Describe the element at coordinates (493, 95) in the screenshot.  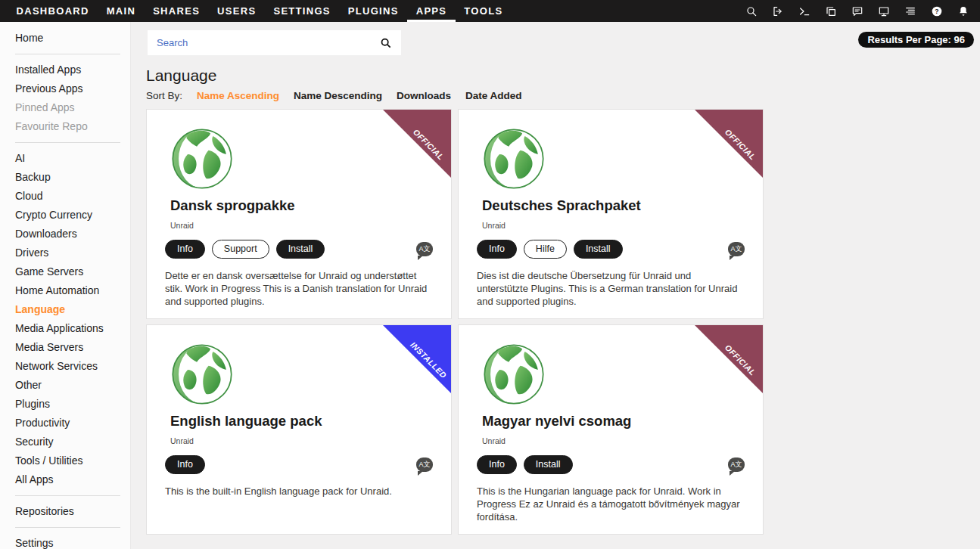
I see `sort-option-date-added: Date Added` at that location.